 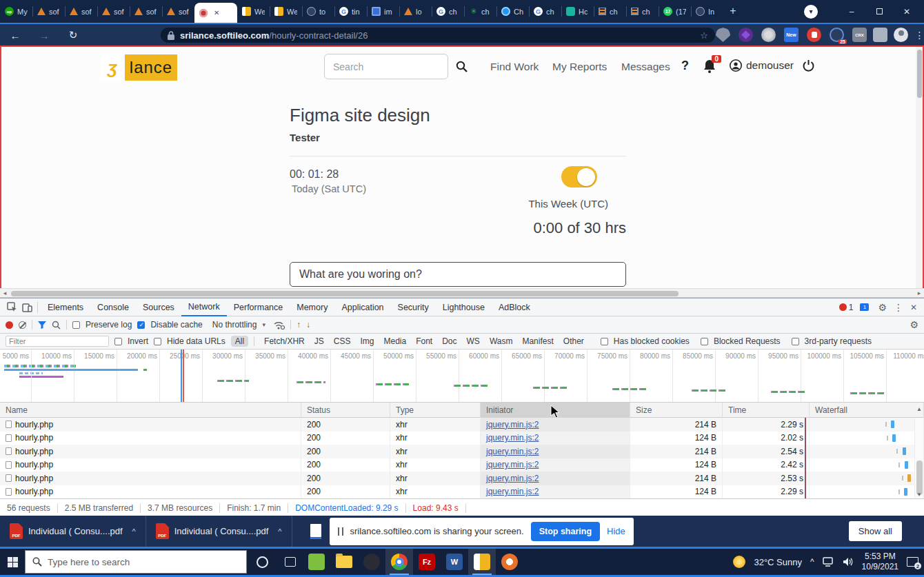 I want to click on address-bar: srilance.softileo.com/hourly-contract-de…, so click(x=438, y=35).